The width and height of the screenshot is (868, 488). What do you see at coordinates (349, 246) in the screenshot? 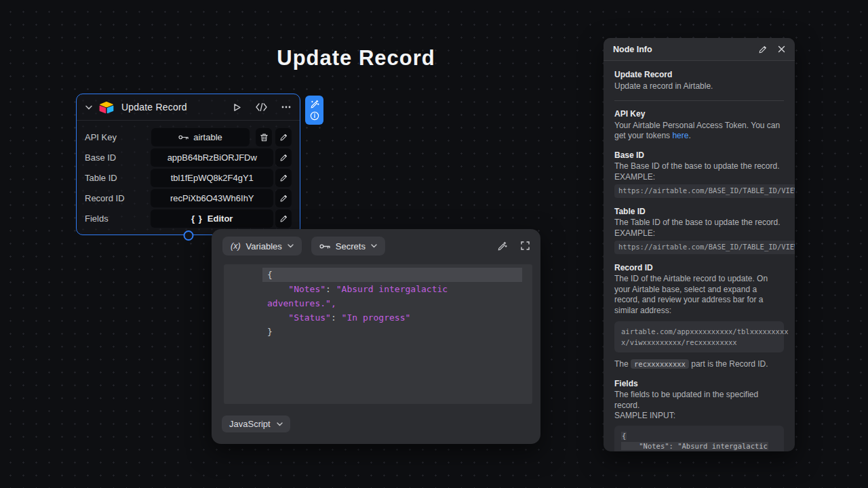
I see `secrets-dropdown: Secrets` at bounding box center [349, 246].